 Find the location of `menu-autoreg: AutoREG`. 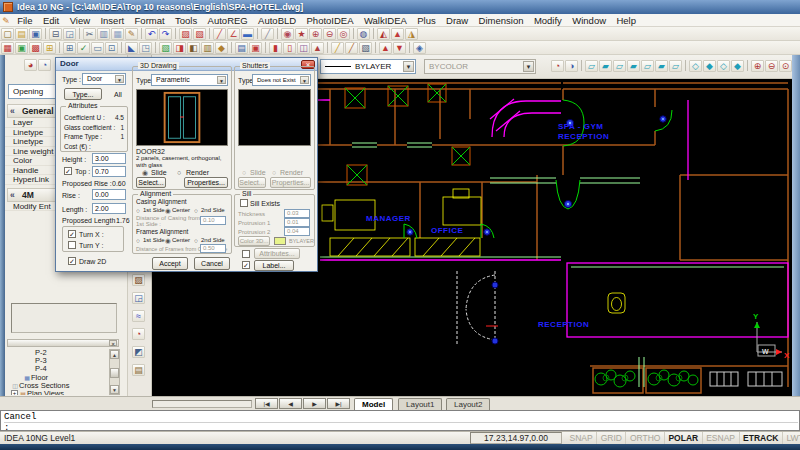

menu-autoreg: AutoREG is located at coordinates (228, 20).